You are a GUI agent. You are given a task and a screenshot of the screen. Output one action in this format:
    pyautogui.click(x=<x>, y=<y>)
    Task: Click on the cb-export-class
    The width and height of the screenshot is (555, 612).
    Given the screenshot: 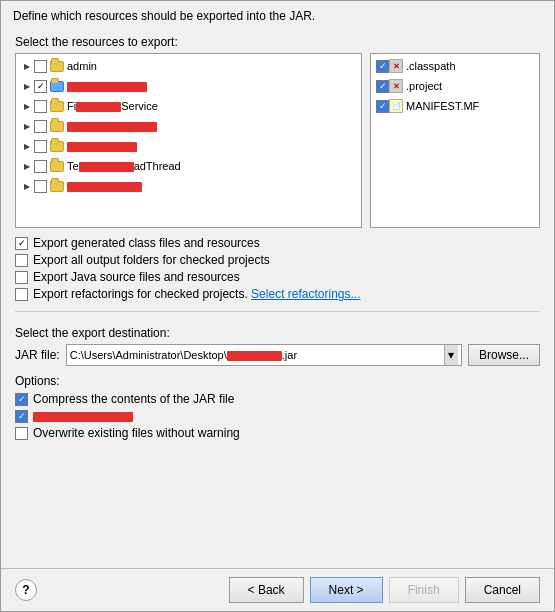 What is the action you would take?
    pyautogui.click(x=22, y=244)
    